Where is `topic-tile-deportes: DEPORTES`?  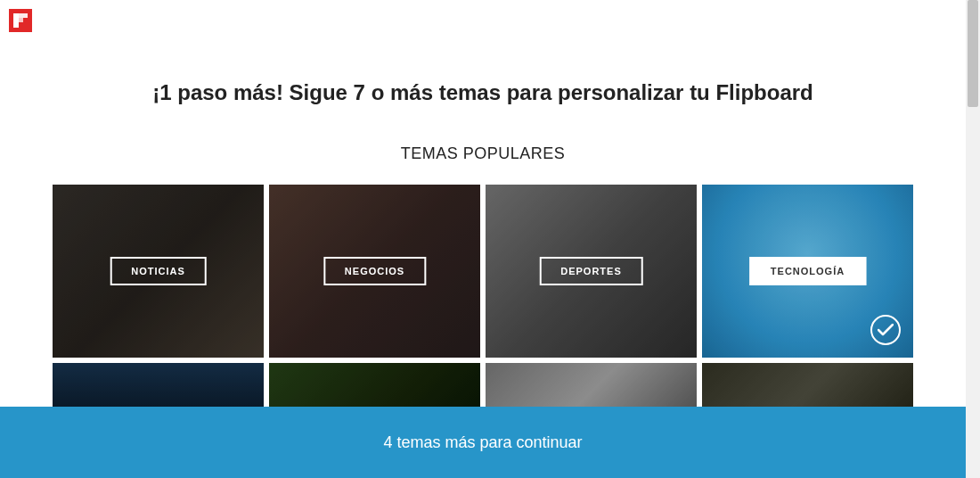 topic-tile-deportes: DEPORTES is located at coordinates (592, 271).